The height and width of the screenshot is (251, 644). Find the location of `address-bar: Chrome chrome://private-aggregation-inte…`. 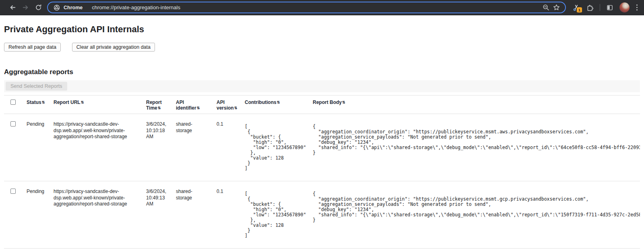

address-bar: Chrome chrome://private-aggregation-inte… is located at coordinates (307, 7).